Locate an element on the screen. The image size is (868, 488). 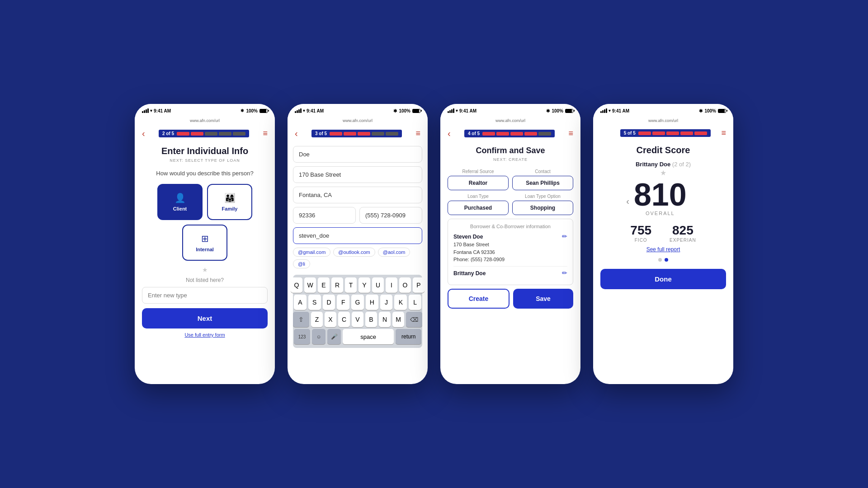
key-l: L is located at coordinates (415, 302).